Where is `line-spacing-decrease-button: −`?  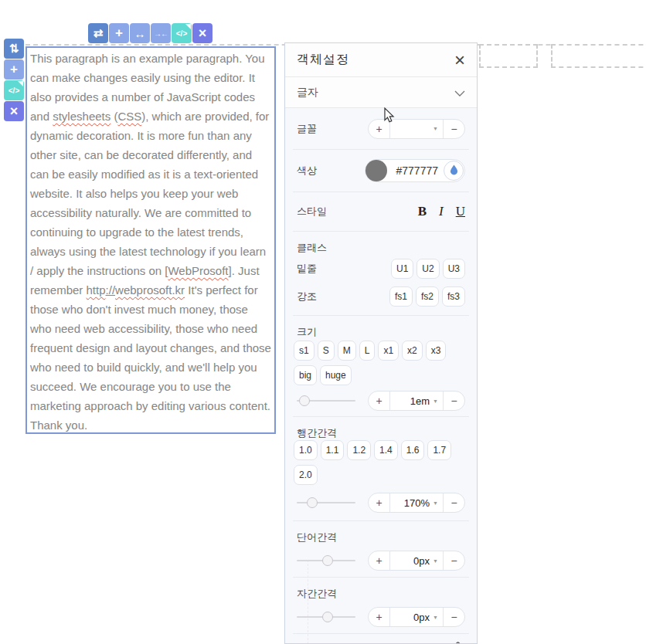
line-spacing-decrease-button: − is located at coordinates (454, 503).